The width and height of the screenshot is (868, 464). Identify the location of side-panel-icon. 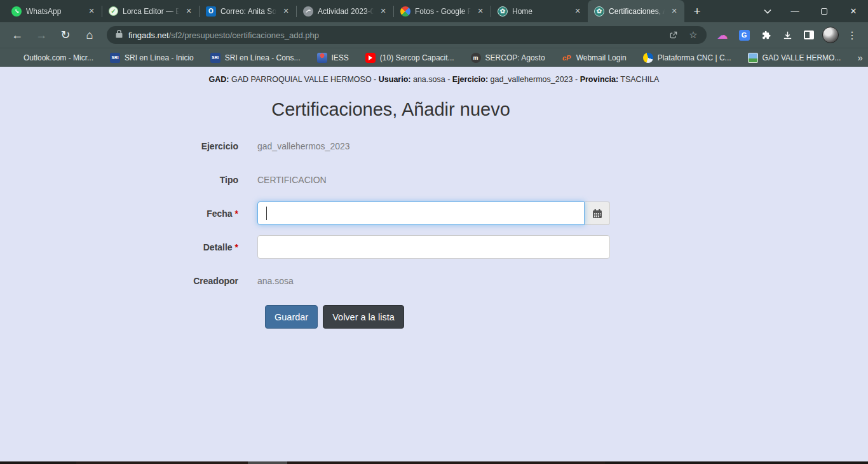
(809, 35).